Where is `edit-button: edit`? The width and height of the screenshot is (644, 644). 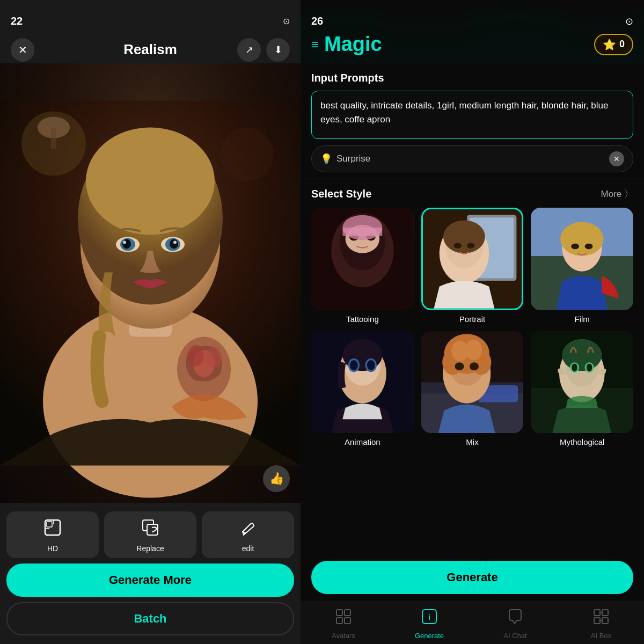 edit-button: edit is located at coordinates (248, 535).